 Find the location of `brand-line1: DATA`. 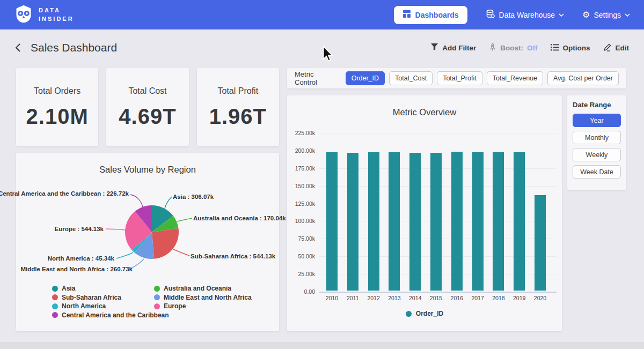

brand-line1: DATA is located at coordinates (56, 11).